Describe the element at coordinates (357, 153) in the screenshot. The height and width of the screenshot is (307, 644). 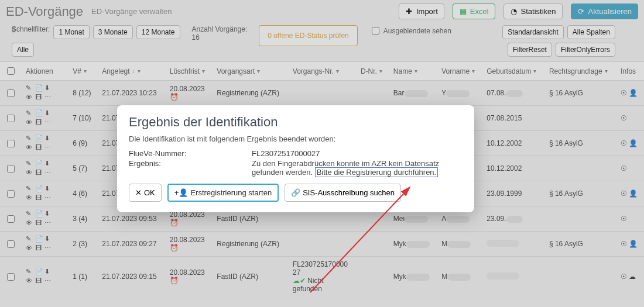
I see `flueve-value: FL23072517000027` at that location.